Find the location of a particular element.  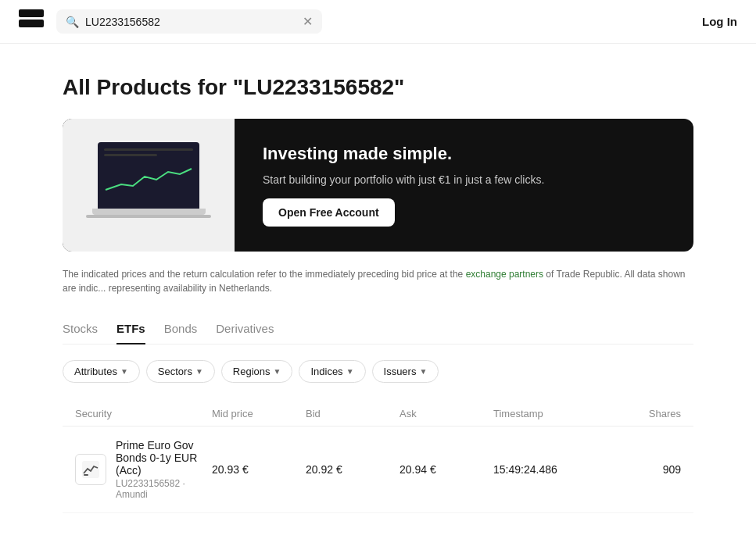

shares-cell: 909 is located at coordinates (650, 469).